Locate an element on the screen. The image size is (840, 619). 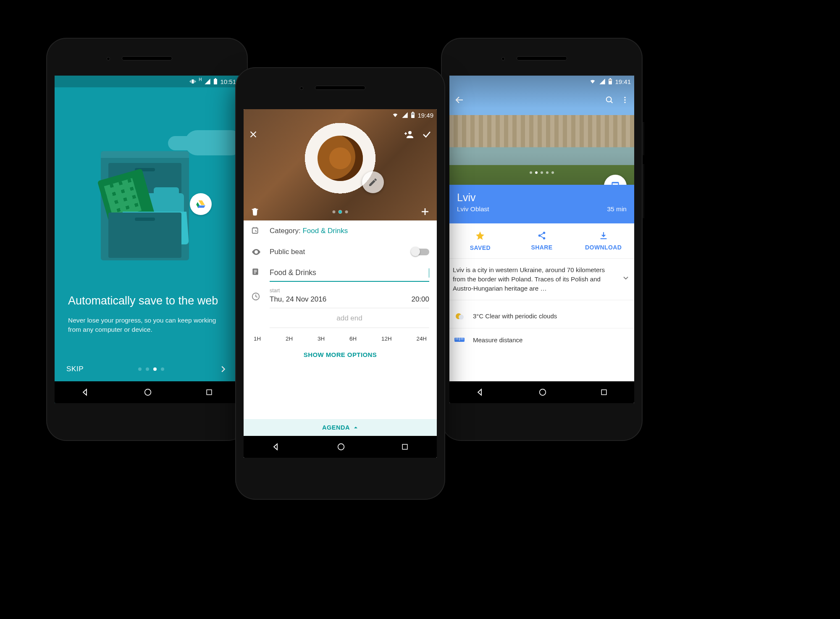
download-action: DOWNLOAD is located at coordinates (603, 241).